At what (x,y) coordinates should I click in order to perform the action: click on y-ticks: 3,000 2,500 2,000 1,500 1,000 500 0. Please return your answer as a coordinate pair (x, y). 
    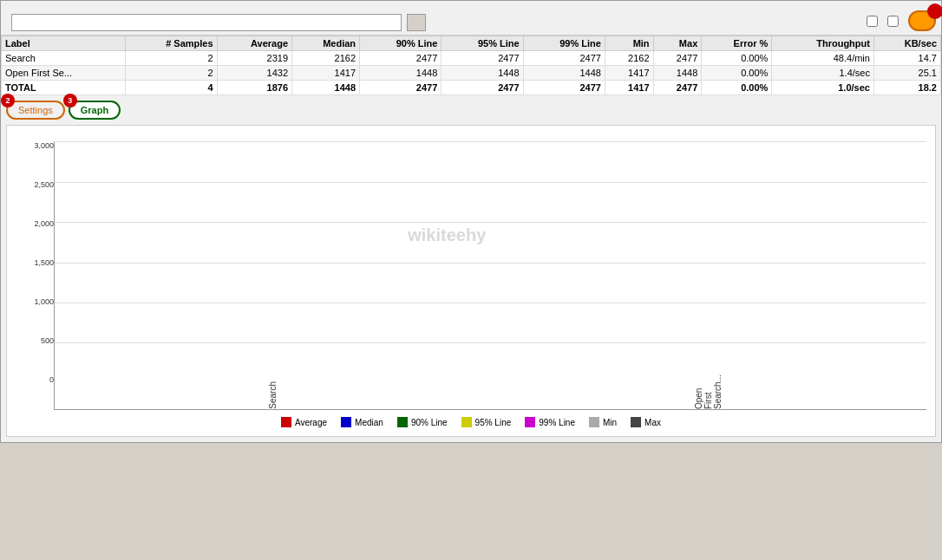
    Looking at the image, I should click on (36, 276).